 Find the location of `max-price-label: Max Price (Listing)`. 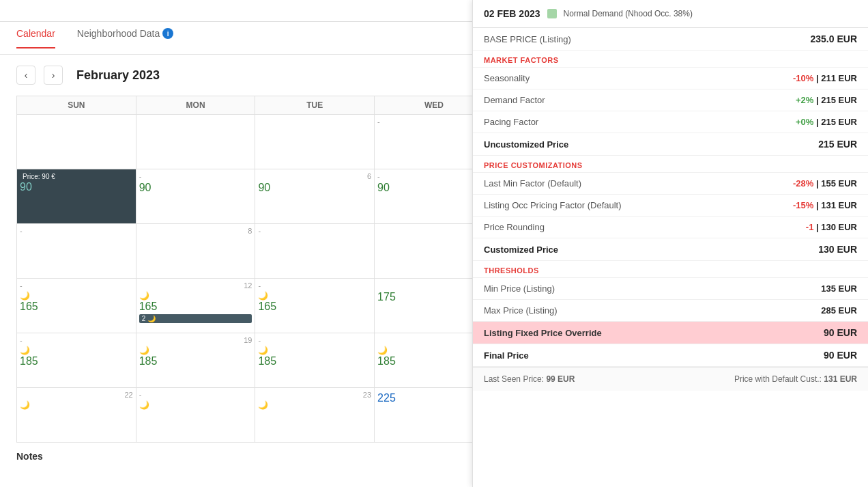

max-price-label: Max Price (Listing) is located at coordinates (521, 310).